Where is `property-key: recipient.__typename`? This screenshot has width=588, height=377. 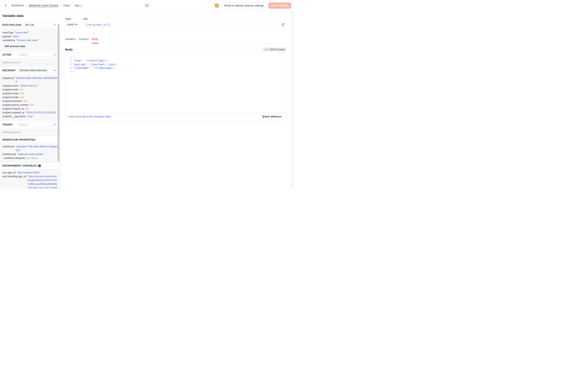
property-key: recipient.__typename is located at coordinates (14, 117).